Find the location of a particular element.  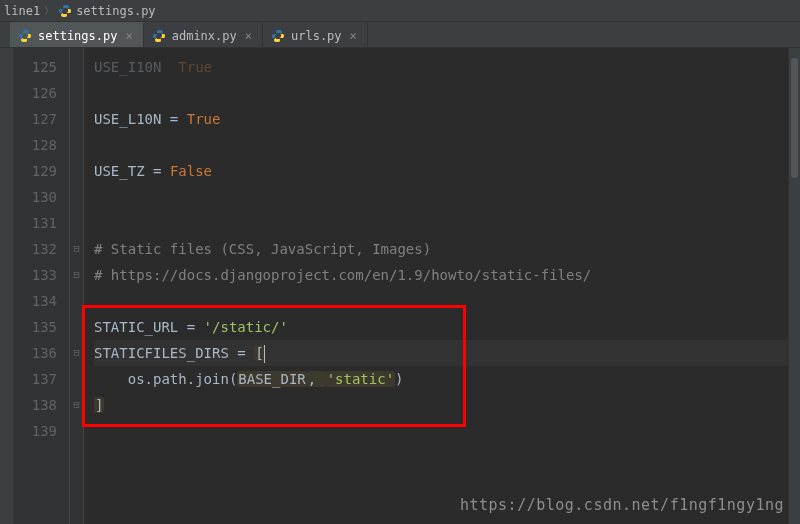

line-number: 135 is located at coordinates (36, 327).